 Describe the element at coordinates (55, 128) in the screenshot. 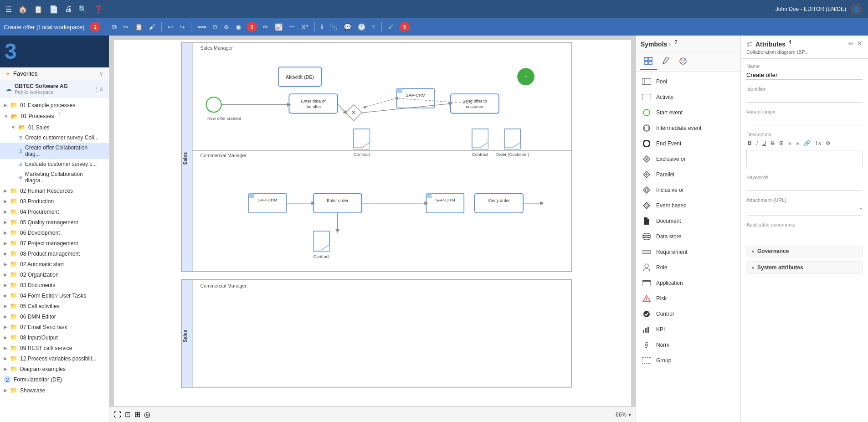

I see `sidebar-item-sales: ▼ 📂 01 Sales` at that location.